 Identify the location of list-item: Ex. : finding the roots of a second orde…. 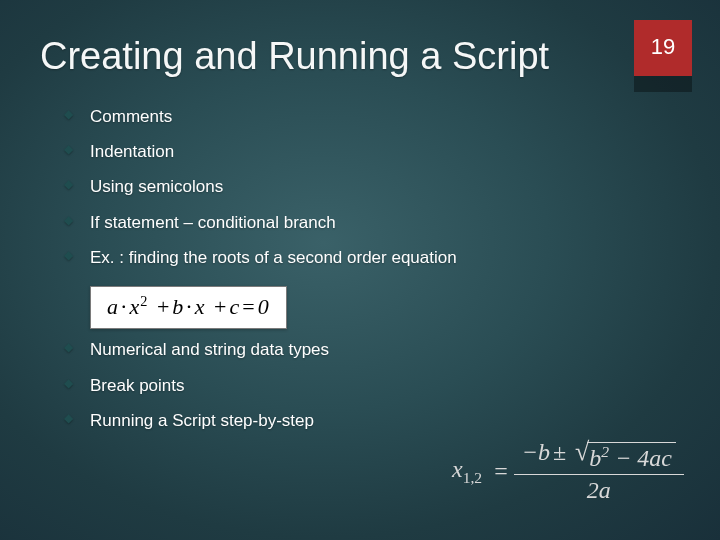
(367, 258).